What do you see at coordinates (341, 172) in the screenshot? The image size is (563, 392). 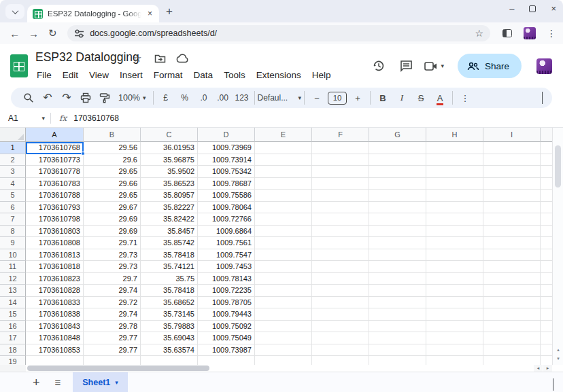 I see `cell-F3` at bounding box center [341, 172].